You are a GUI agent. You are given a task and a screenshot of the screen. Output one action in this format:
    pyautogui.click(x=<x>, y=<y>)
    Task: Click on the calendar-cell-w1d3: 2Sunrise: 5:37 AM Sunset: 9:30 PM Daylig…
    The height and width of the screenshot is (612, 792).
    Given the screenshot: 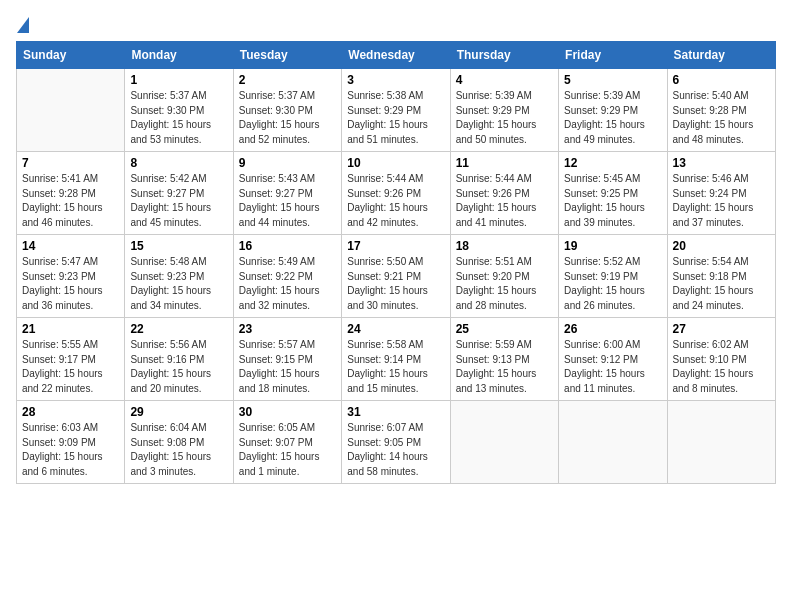 What is the action you would take?
    pyautogui.click(x=287, y=110)
    